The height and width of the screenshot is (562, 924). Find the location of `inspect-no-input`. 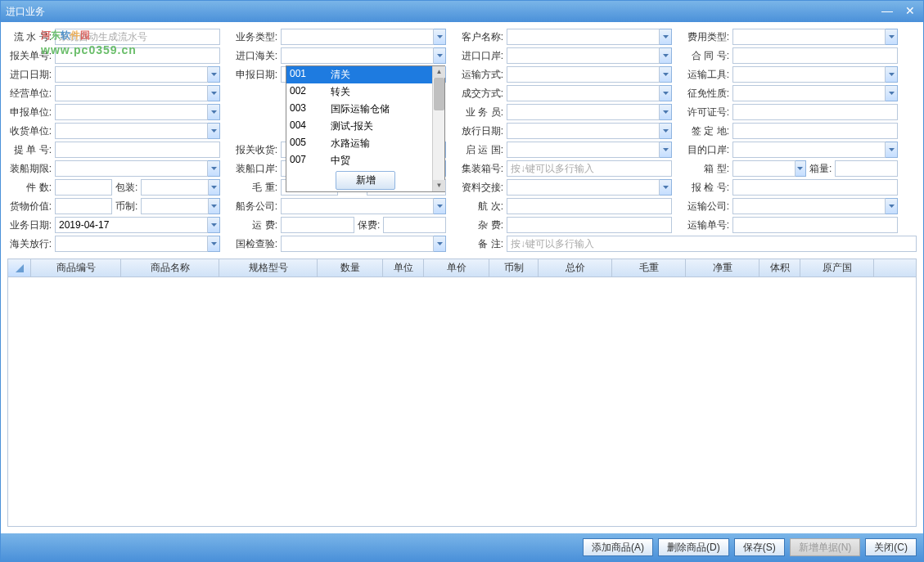

inspect-no-input is located at coordinates (815, 187).